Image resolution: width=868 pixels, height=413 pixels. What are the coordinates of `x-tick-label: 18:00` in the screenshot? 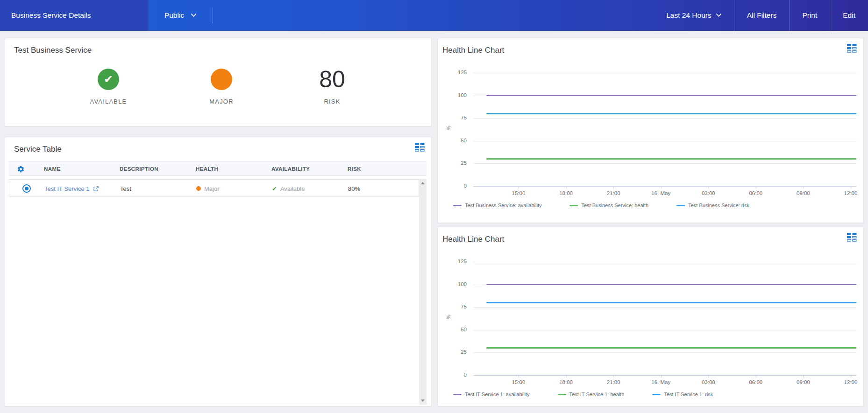 It's located at (566, 193).